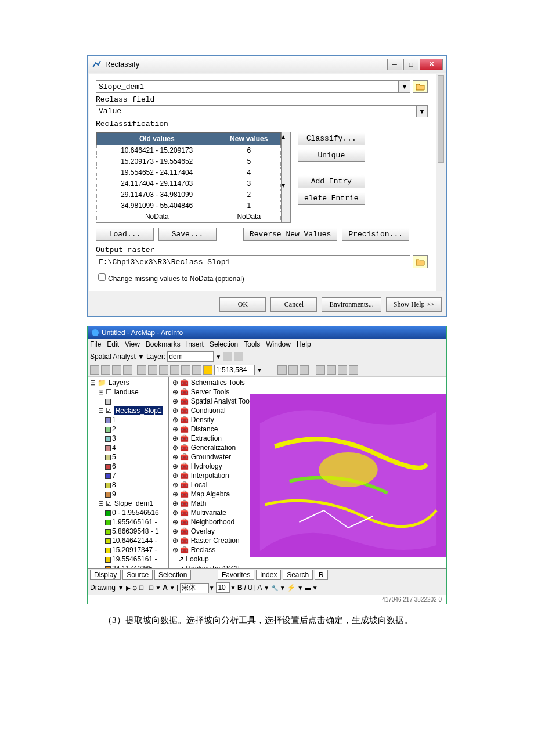  I want to click on maximize-button: □, so click(411, 64).